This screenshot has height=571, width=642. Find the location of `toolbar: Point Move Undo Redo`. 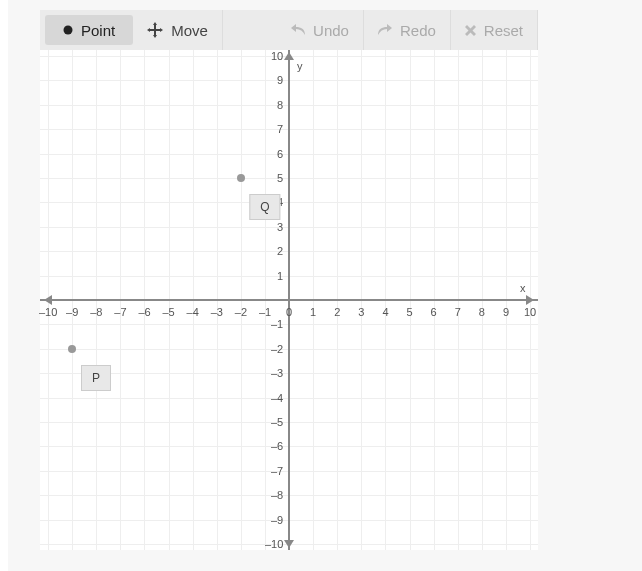

toolbar: Point Move Undo Redo is located at coordinates (289, 30).